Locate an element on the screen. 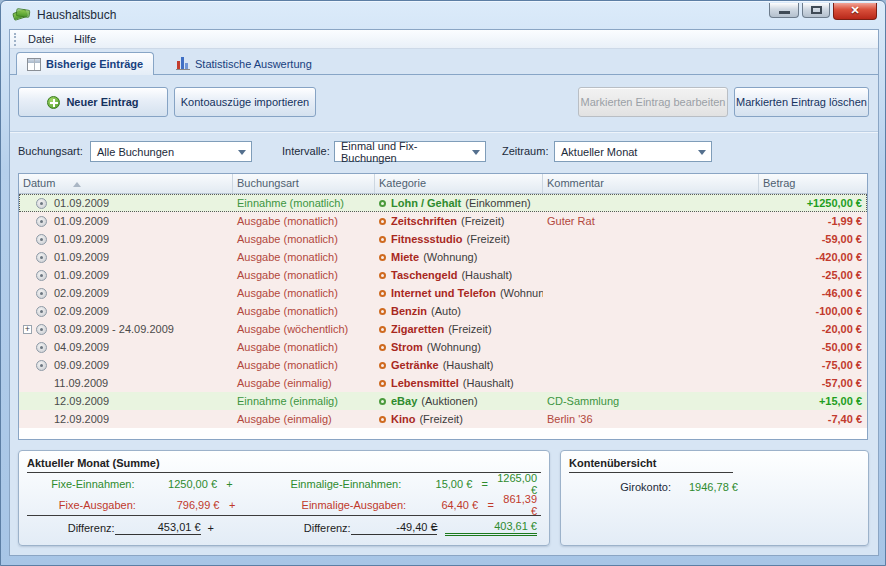 The width and height of the screenshot is (886, 566). table-row: + 01.09.2009 Ausgabe (monatlich) Taschen… is located at coordinates (443, 275).